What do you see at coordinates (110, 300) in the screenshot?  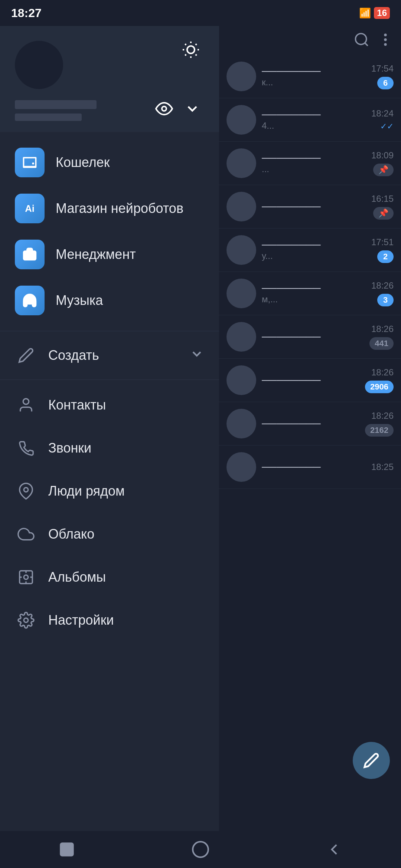 I see `sidebar-item-music: Музыка` at bounding box center [110, 300].